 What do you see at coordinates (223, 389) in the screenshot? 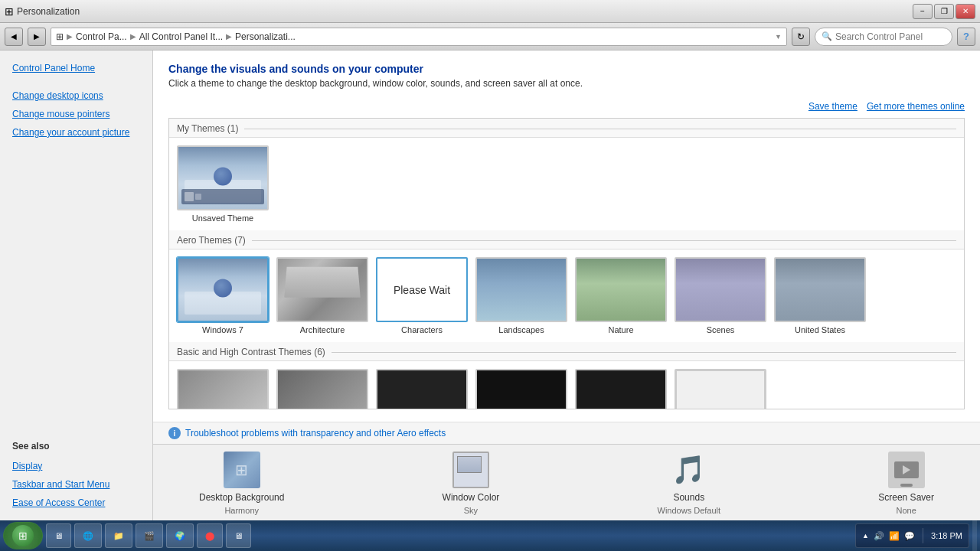
I see `theme-basic-1-thumbnail` at bounding box center [223, 389].